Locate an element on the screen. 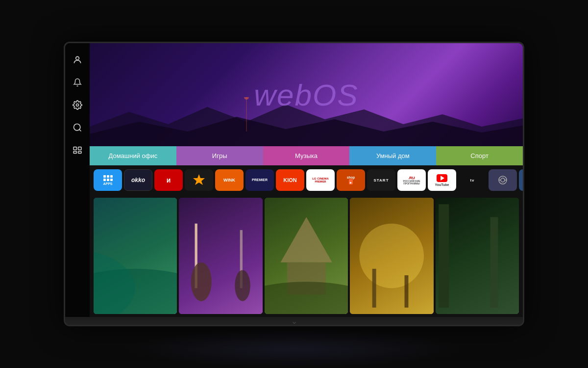 This screenshot has width=588, height=368. category-games: Игры is located at coordinates (220, 156).